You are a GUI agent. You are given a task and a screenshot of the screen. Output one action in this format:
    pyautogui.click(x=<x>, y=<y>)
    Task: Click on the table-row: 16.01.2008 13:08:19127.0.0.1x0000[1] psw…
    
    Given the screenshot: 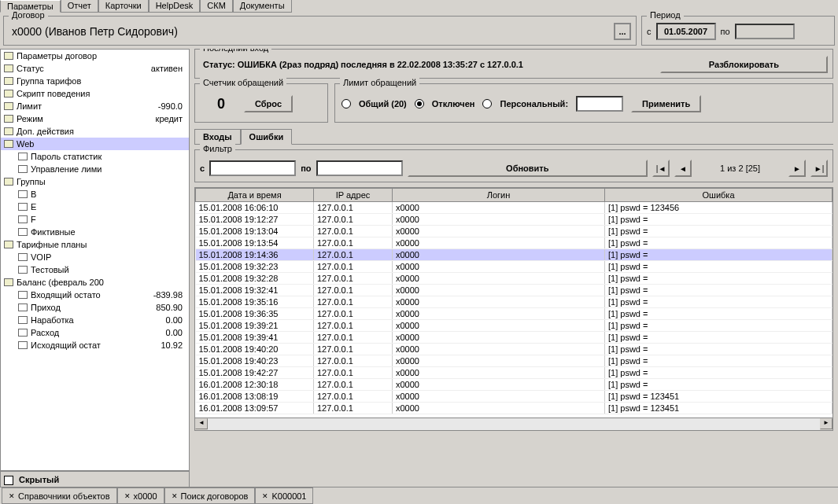 What is the action you would take?
    pyautogui.click(x=515, y=396)
    